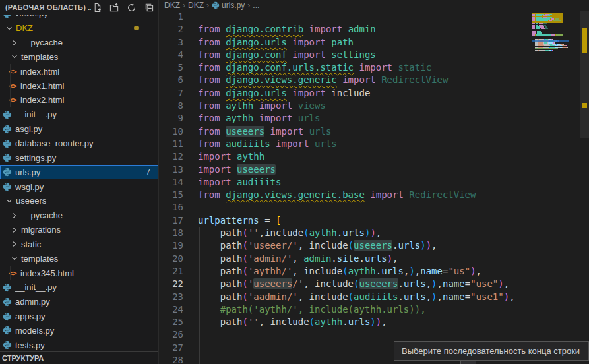 This screenshot has height=364, width=589. I want to click on vertical-scrollbar, so click(584, 187).